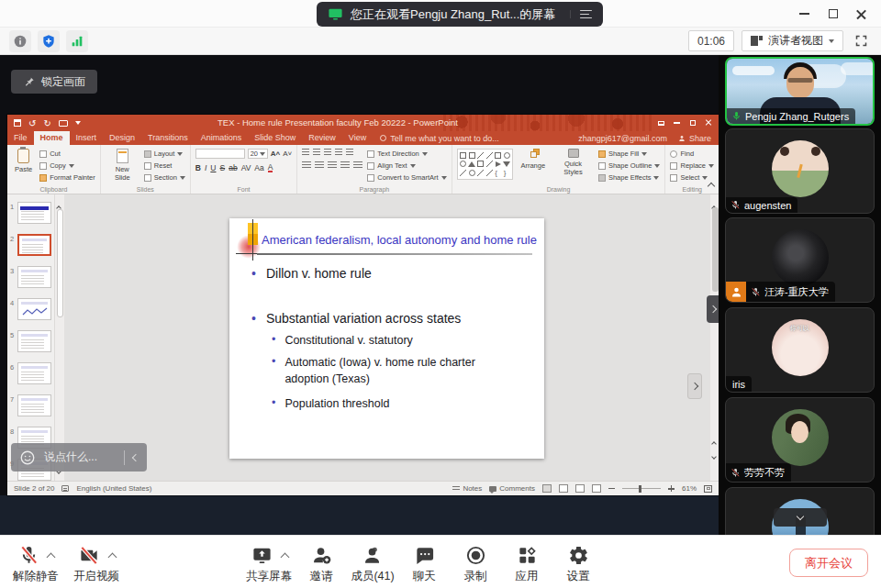 The height and width of the screenshot is (588, 881). I want to click on tab-view: View, so click(358, 138).